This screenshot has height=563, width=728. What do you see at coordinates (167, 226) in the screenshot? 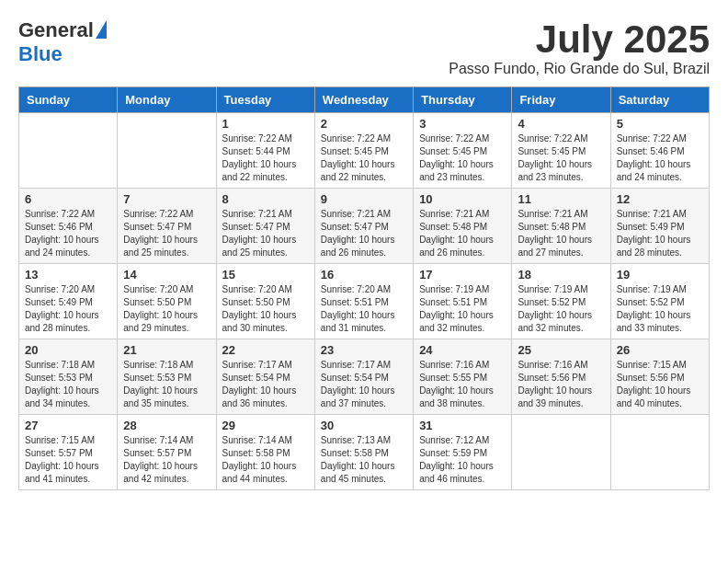
I see `calendar-cell: 7Sunrise: 7:22 AM Sunset: 5:47 PM Daylig…` at bounding box center [167, 226].